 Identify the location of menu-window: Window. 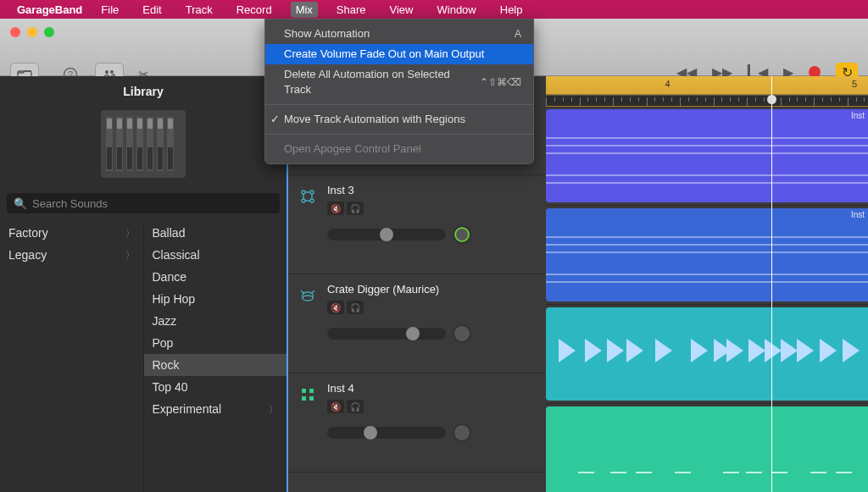
(457, 10).